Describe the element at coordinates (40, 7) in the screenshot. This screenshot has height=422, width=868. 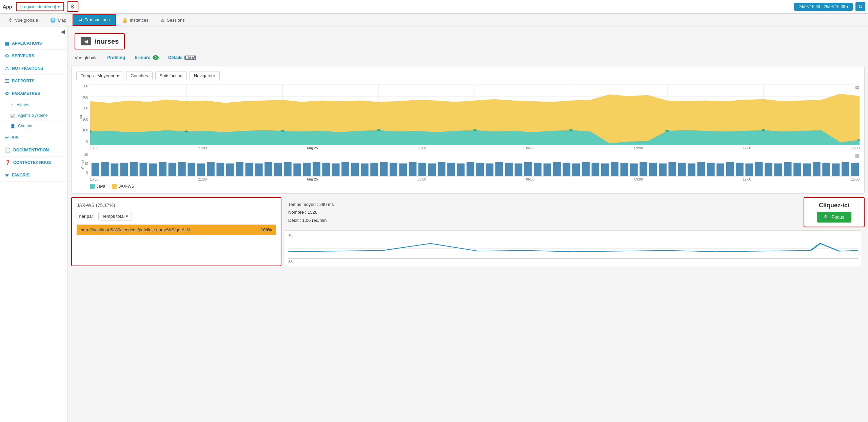
I see `app-selector-button: {Logiciel de démo} ▾` at that location.